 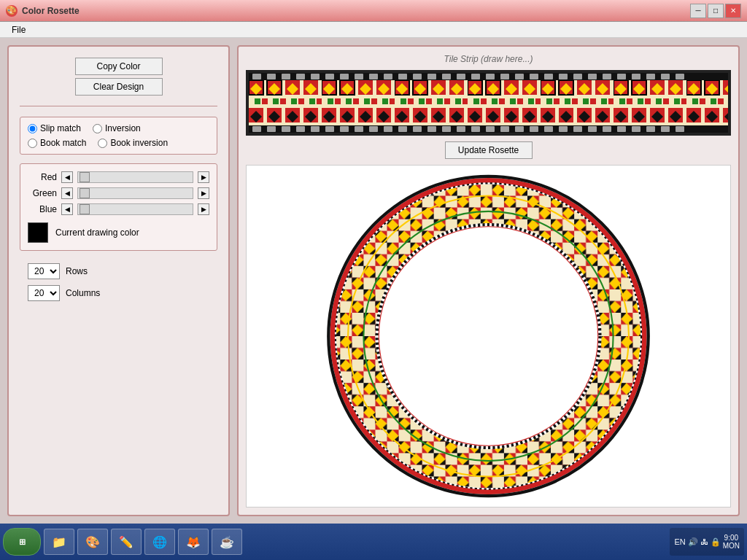 I want to click on book-inversion-option: Book inversion, so click(x=133, y=143).